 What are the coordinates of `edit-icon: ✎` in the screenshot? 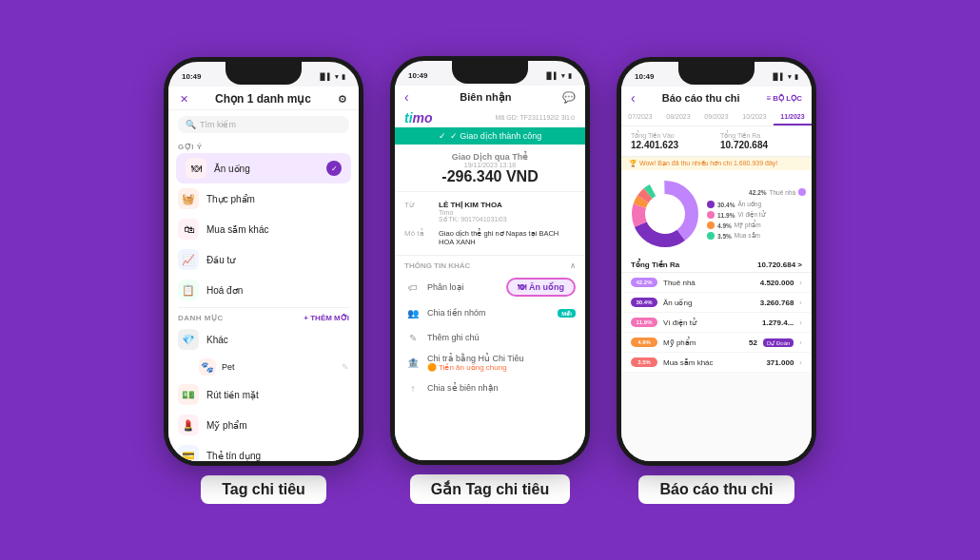 It's located at (345, 367).